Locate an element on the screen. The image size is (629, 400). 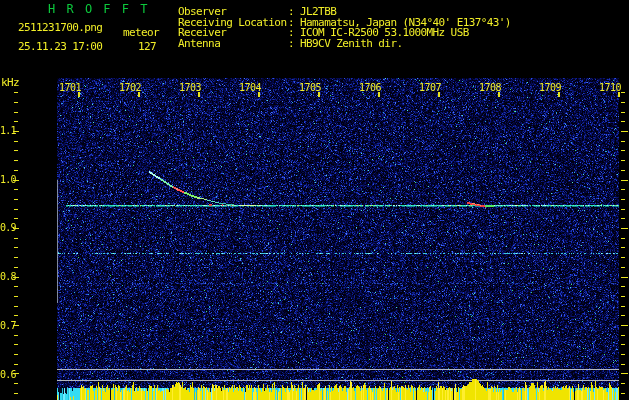
mode-label: meteor is located at coordinates (141, 32).